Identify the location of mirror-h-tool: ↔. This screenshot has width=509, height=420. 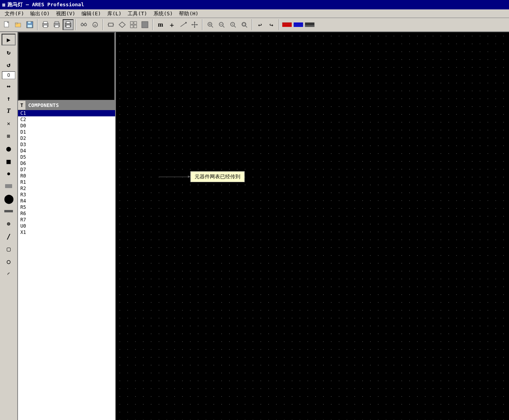
(9, 86).